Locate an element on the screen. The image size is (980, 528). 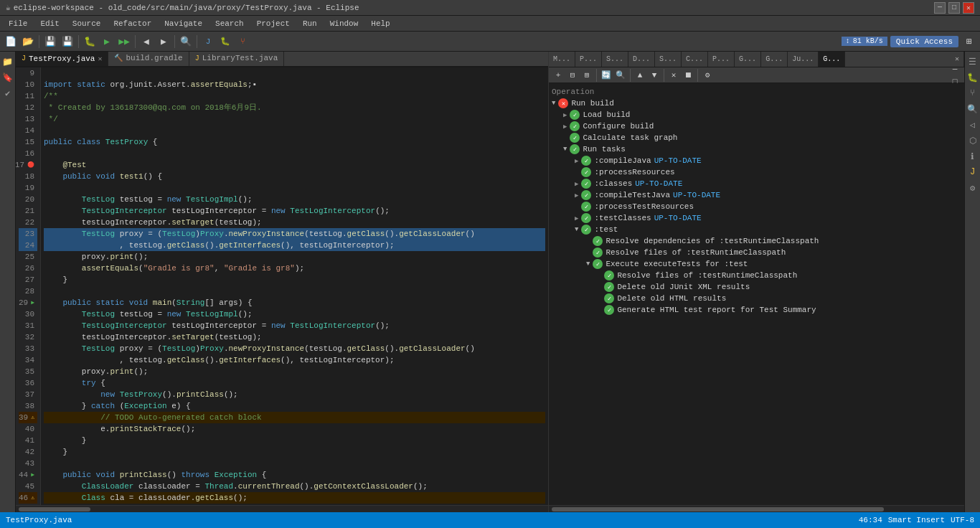
tree-execute-tests: ▼ ✓ Execute executeTests for :test is located at coordinates (756, 264).